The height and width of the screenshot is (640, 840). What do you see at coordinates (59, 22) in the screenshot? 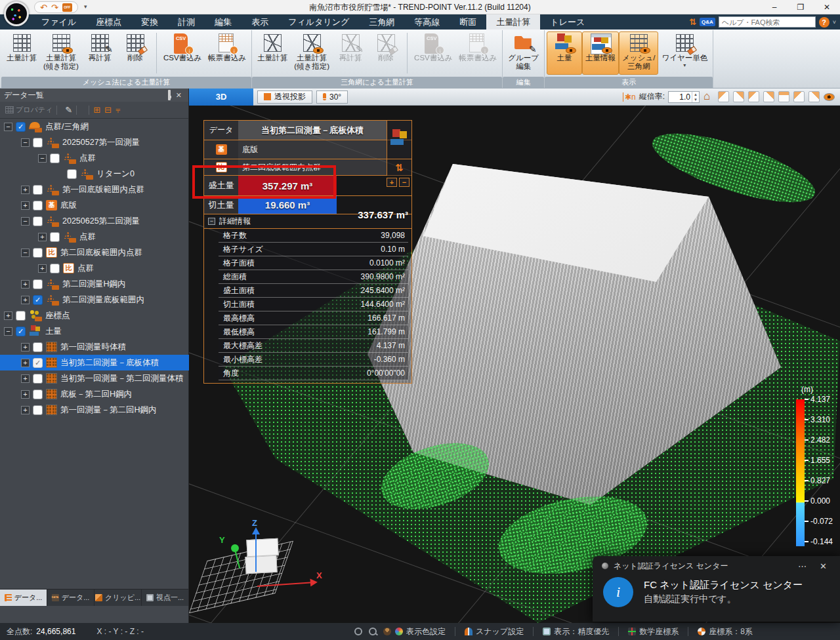
I see `ribbon-tab-ファイル: ファイル` at bounding box center [59, 22].